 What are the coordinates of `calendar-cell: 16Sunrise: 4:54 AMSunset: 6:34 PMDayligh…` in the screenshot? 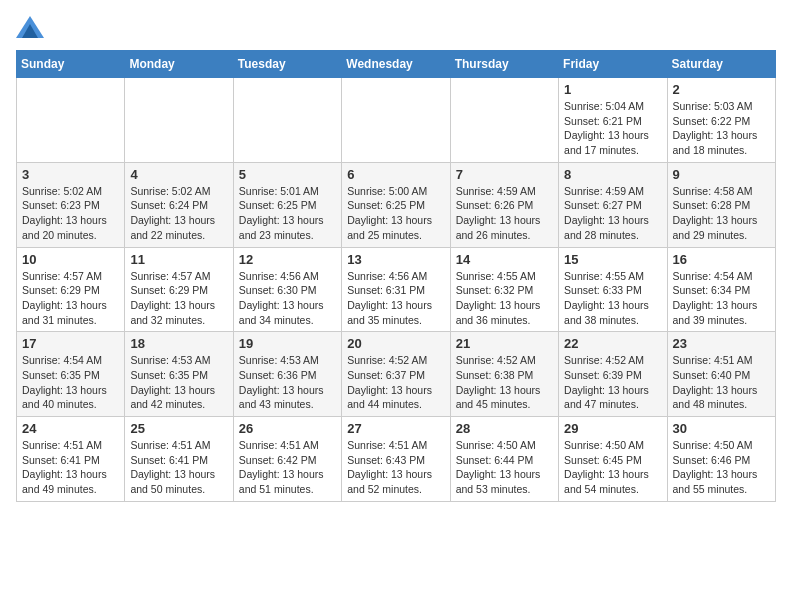 It's located at (721, 290).